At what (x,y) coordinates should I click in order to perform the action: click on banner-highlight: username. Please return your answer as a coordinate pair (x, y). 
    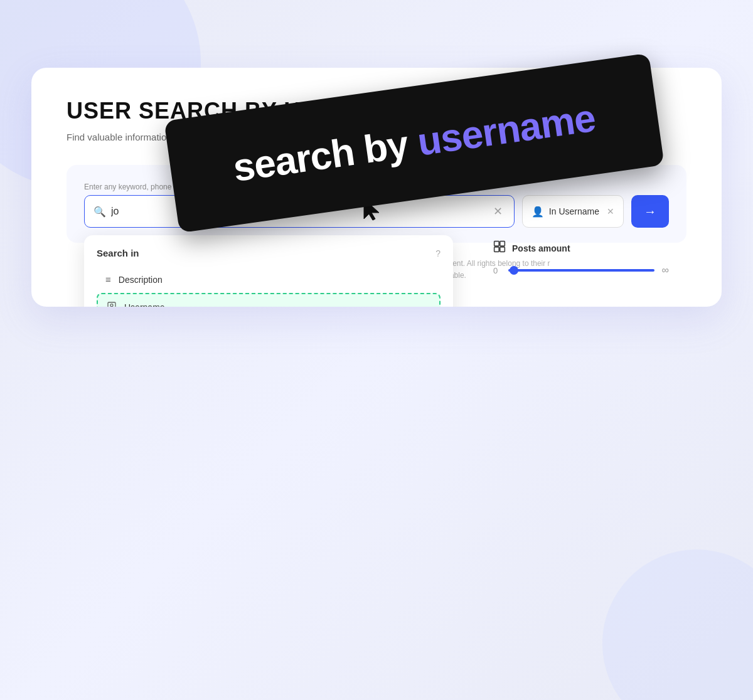
    Looking at the image, I should click on (506, 130).